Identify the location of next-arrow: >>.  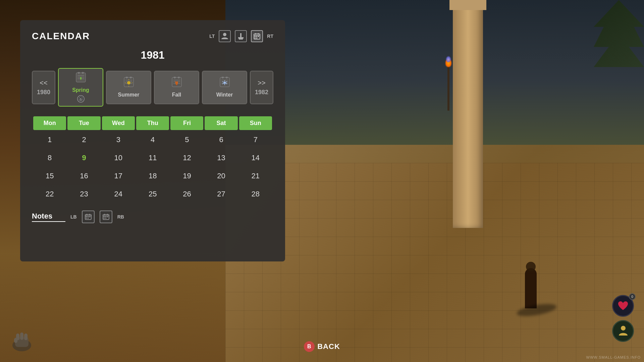
(262, 83).